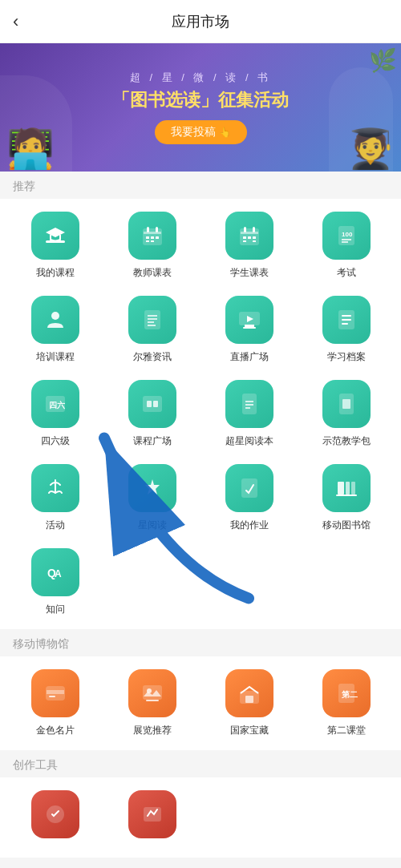 This screenshot has height=868, width=401. Describe the element at coordinates (347, 234) in the screenshot. I see `svg-text: 100` at that location.